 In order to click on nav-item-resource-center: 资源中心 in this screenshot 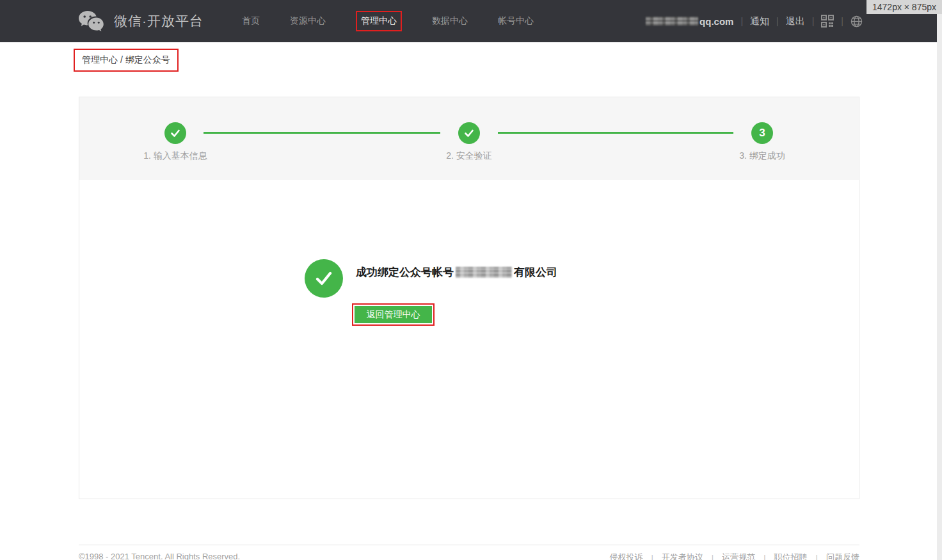, I will do `click(308, 21)`.